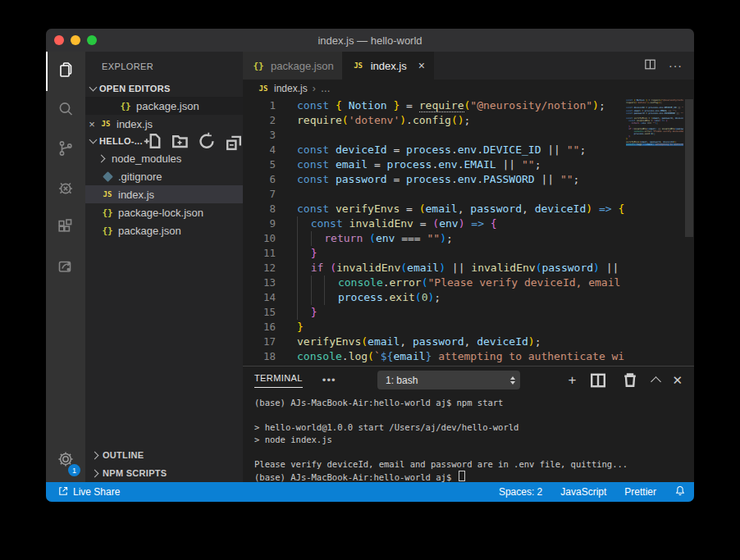  What do you see at coordinates (259, 224) in the screenshot?
I see `line-number: 9` at bounding box center [259, 224].